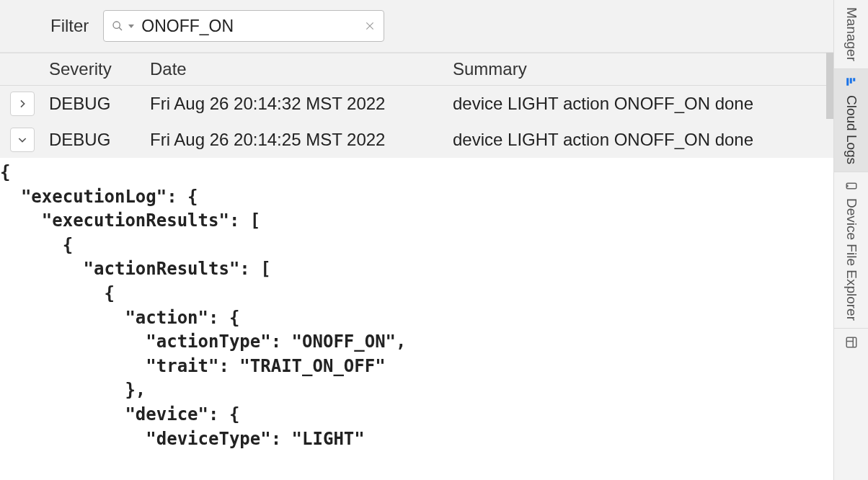 Image resolution: width=868 pixels, height=480 pixels. What do you see at coordinates (22, 104) in the screenshot?
I see `chevron-right-icon` at bounding box center [22, 104].